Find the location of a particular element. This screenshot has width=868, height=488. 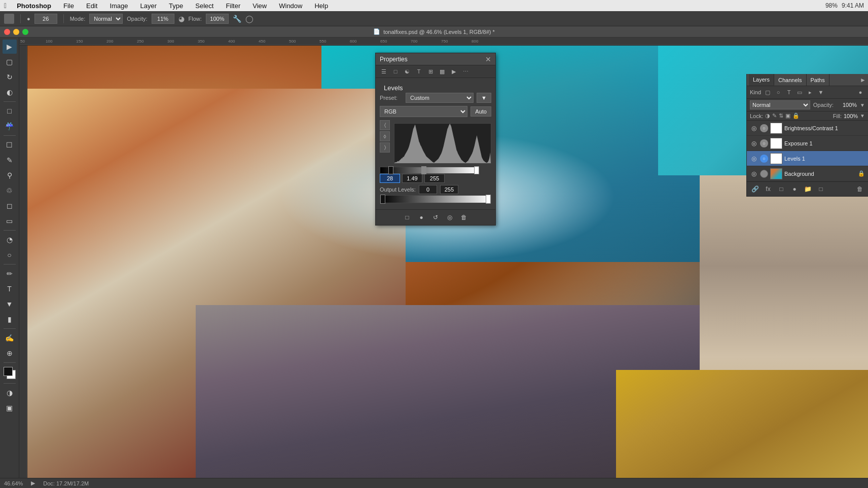

props-reset-button: ↺ is located at coordinates (436, 217).